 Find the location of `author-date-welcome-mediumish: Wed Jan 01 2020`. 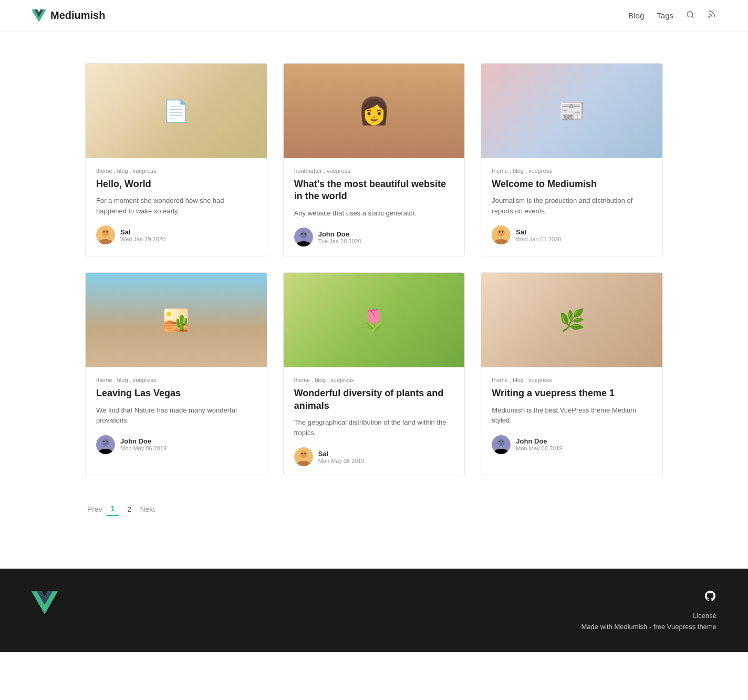

author-date-welcome-mediumish: Wed Jan 01 2020 is located at coordinates (538, 239).